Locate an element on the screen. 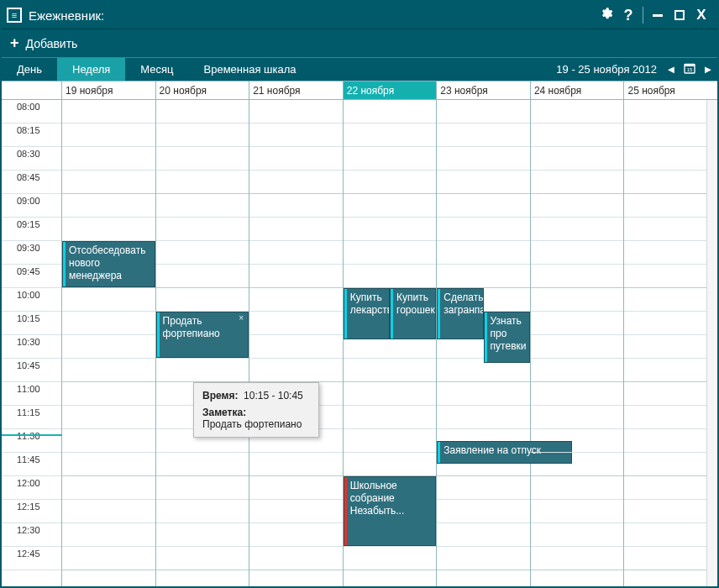  help-button: ? is located at coordinates (628, 15).